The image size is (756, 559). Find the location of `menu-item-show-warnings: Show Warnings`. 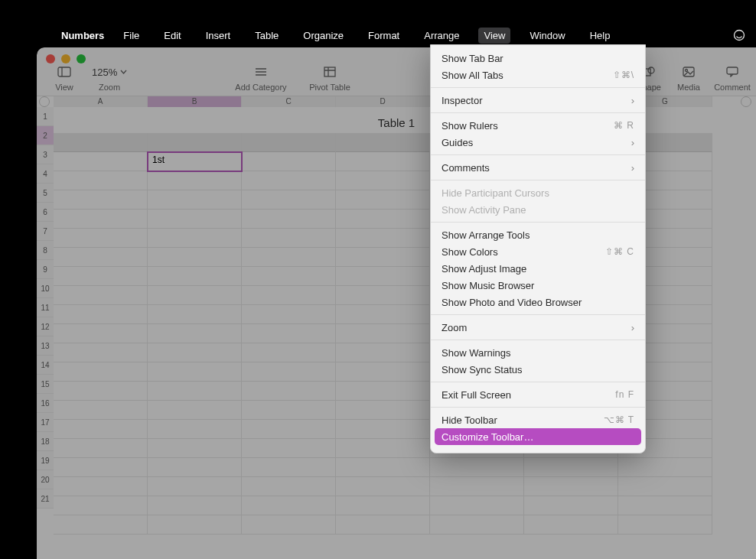

menu-item-show-warnings: Show Warnings is located at coordinates (538, 353).